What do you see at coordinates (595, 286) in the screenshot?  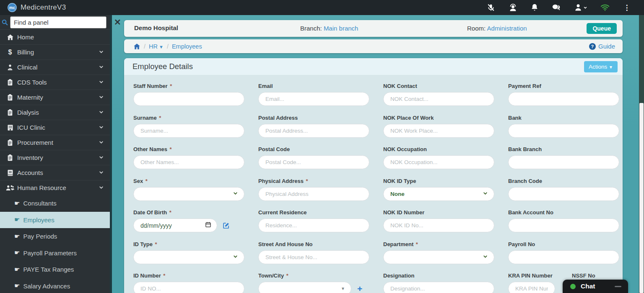 I see `chat-widget: Chat` at bounding box center [595, 286].